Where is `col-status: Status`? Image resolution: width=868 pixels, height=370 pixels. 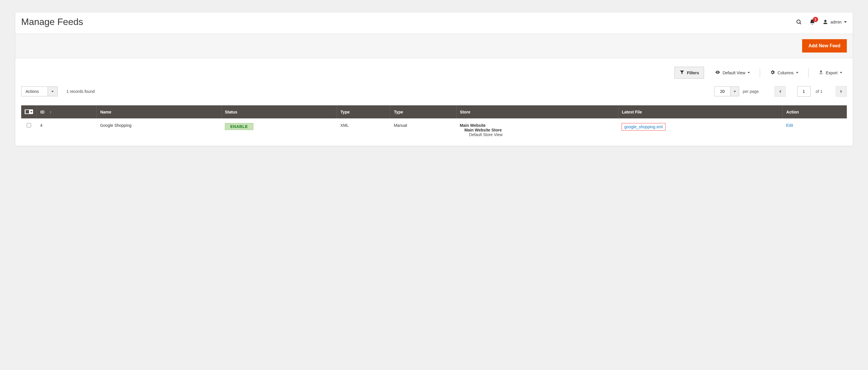
col-status: Status is located at coordinates (279, 112).